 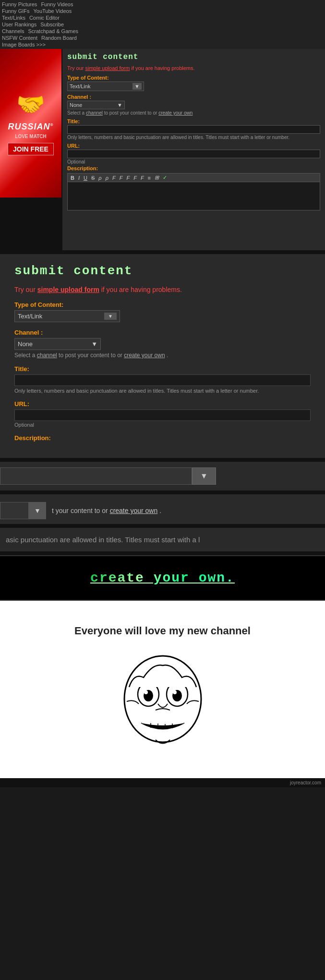 What do you see at coordinates (58, 344) in the screenshot?
I see `channel-select-large: None ▼` at bounding box center [58, 344].